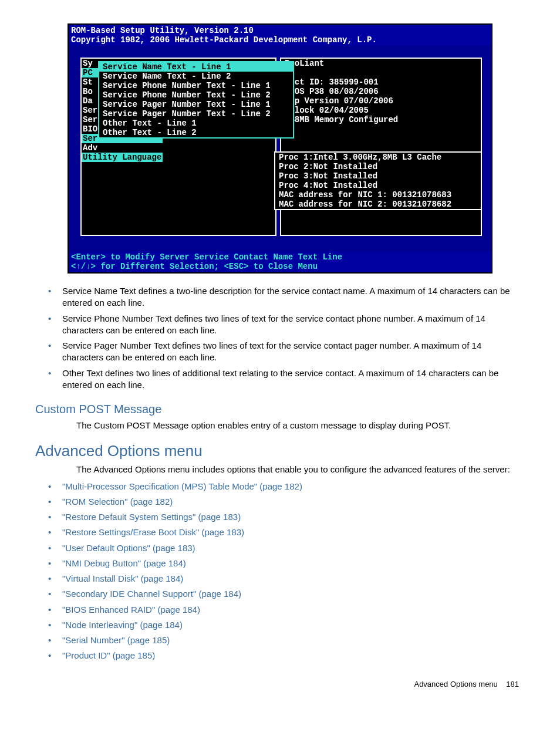 The height and width of the screenshot is (746, 560). What do you see at coordinates (292, 579) in the screenshot?
I see `list-item: "Virtual Install Disk" (page 184)` at bounding box center [292, 579].